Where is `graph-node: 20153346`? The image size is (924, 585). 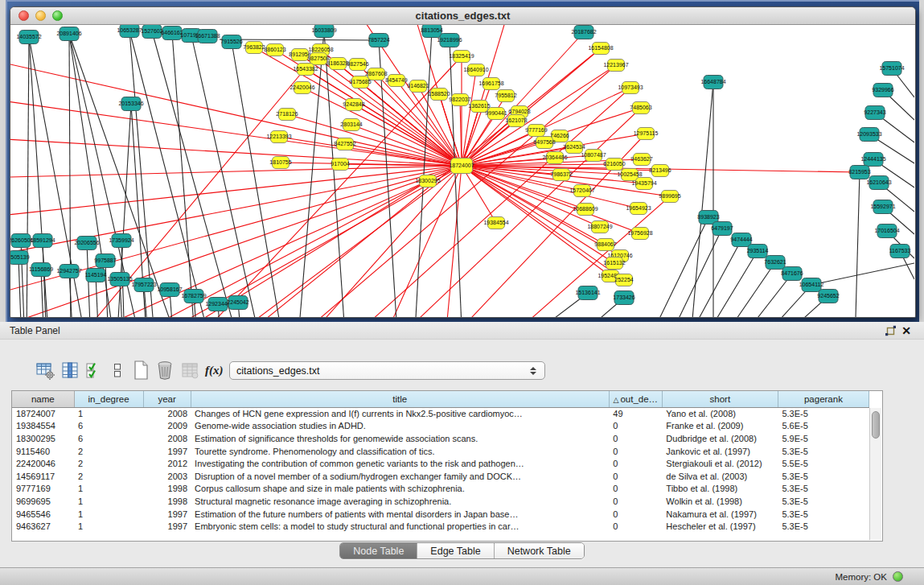 graph-node: 20153346 is located at coordinates (130, 105).